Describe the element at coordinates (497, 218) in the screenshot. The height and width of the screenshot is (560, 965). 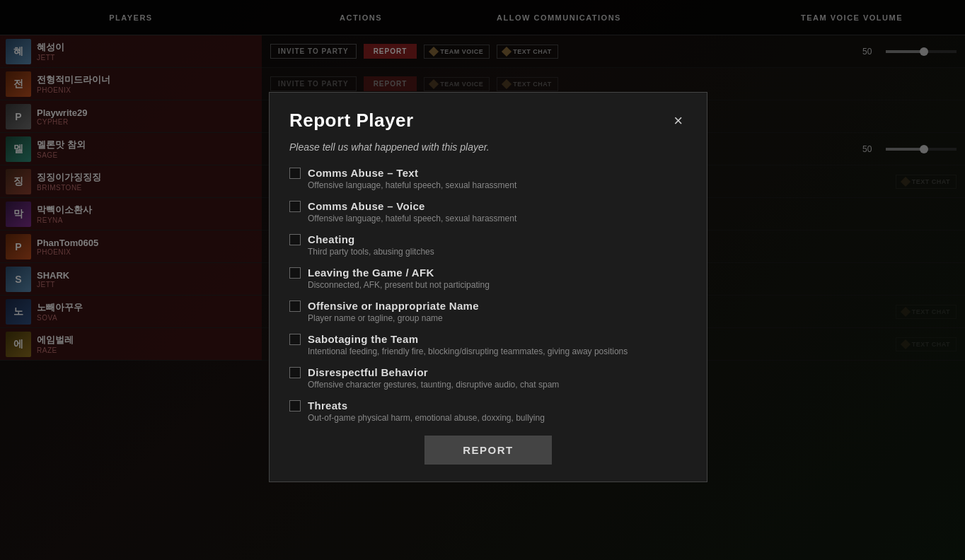
I see `option-desc-comms-voice: Offensive language, hateful speech, sexu…` at that location.